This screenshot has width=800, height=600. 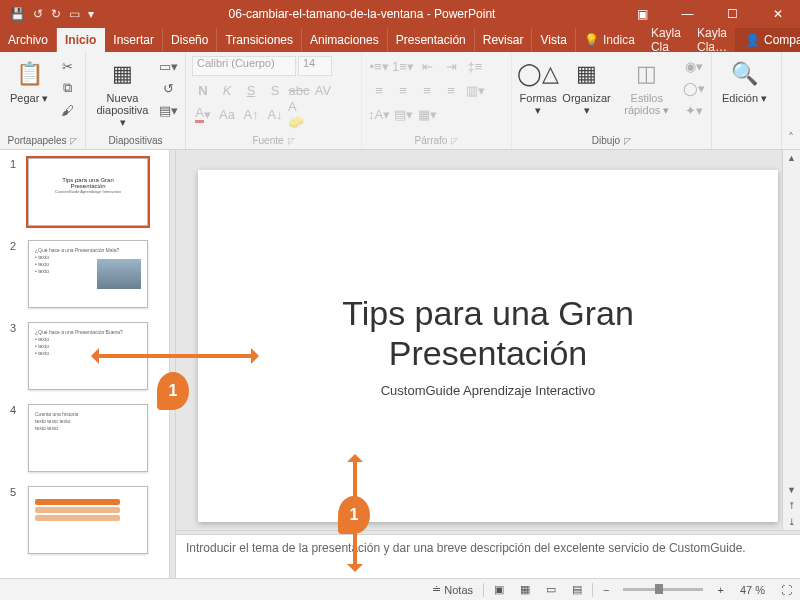 I want to click on cut-icon: ✂, so click(x=67, y=66).